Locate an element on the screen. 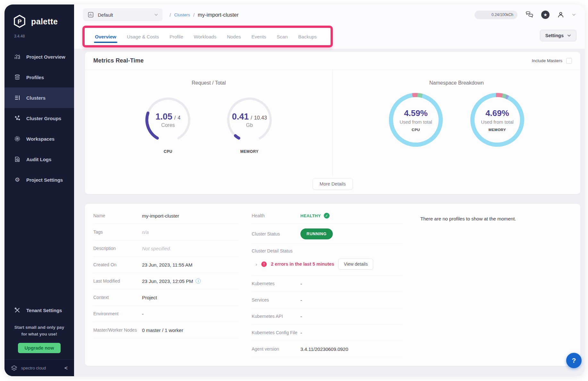  profiles-empty-state: There are no profiles to show at the mom… is located at coordinates (496, 287).